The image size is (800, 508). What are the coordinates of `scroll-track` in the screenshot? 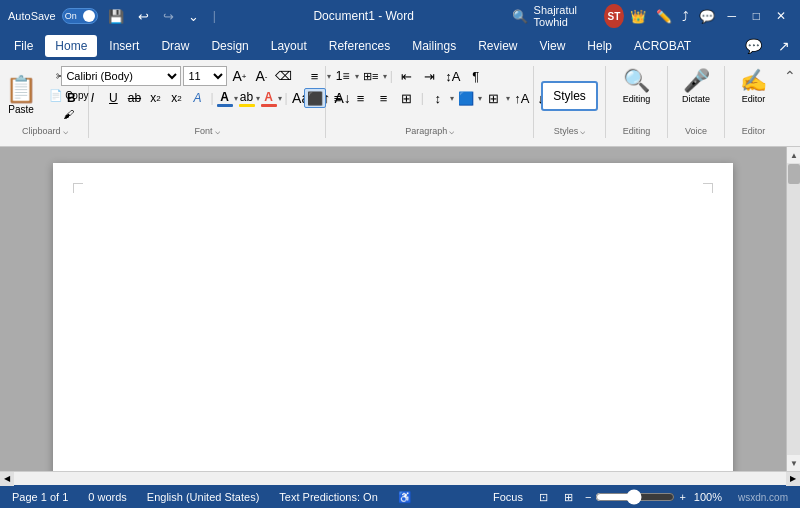 It's located at (794, 309).